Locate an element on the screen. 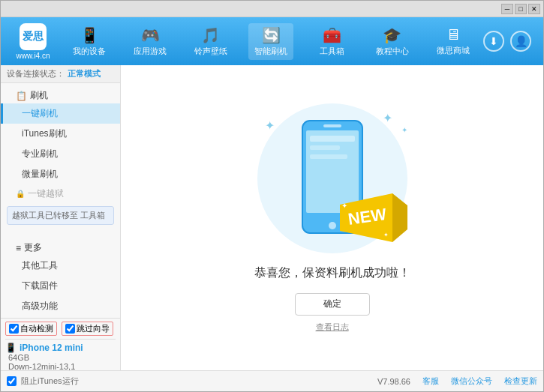 The image size is (544, 392). prevent-itunes-label: 阻止iTunes运行 is located at coordinates (50, 381).